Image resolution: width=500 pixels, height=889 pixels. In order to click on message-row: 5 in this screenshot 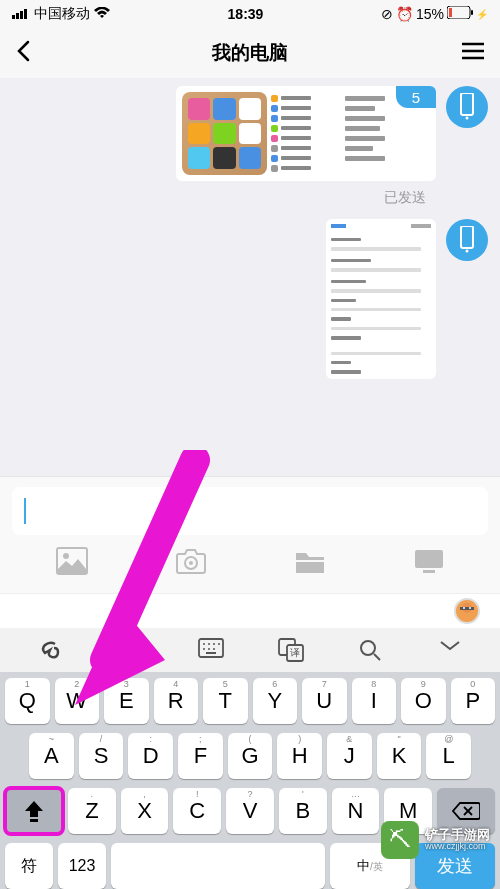, I will do `click(250, 134)`.